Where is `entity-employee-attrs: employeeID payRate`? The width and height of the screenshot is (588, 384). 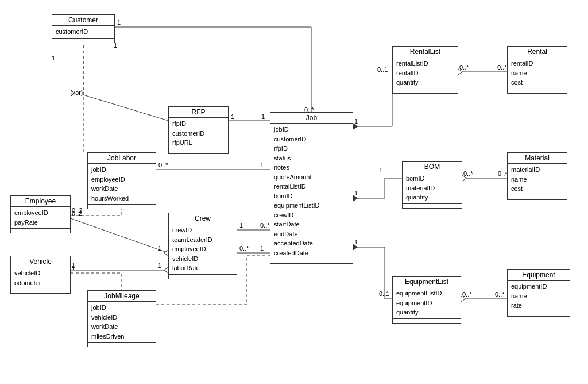 entity-employee-attrs: employeeID payRate is located at coordinates (40, 217).